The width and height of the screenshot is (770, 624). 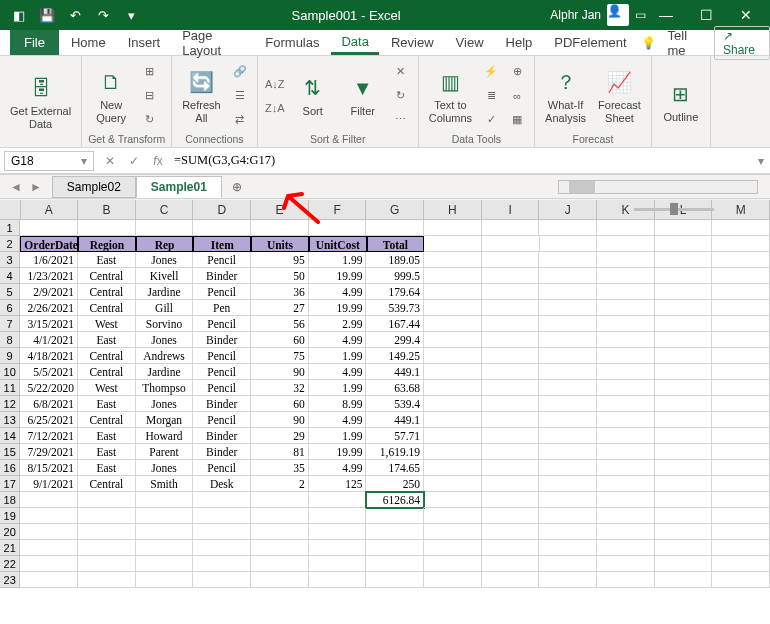 I want to click on expand-formula-icon: ▾, so click(x=761, y=161).